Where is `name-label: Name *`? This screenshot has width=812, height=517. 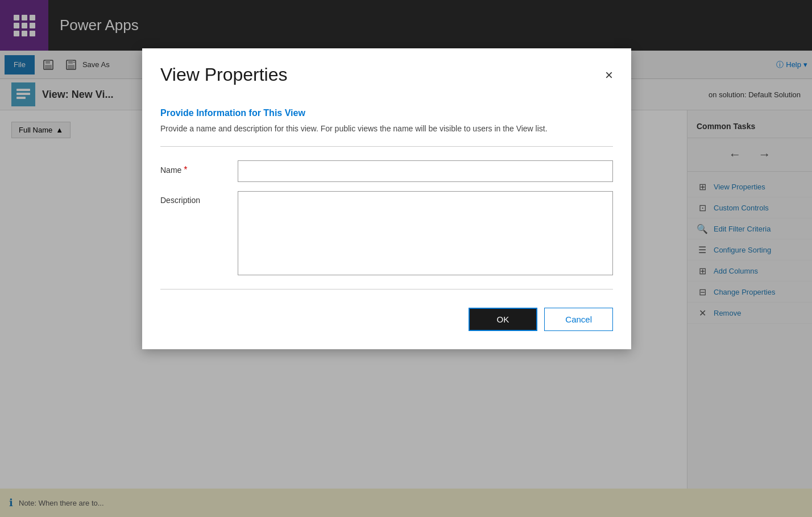
name-label: Name * is located at coordinates (194, 168).